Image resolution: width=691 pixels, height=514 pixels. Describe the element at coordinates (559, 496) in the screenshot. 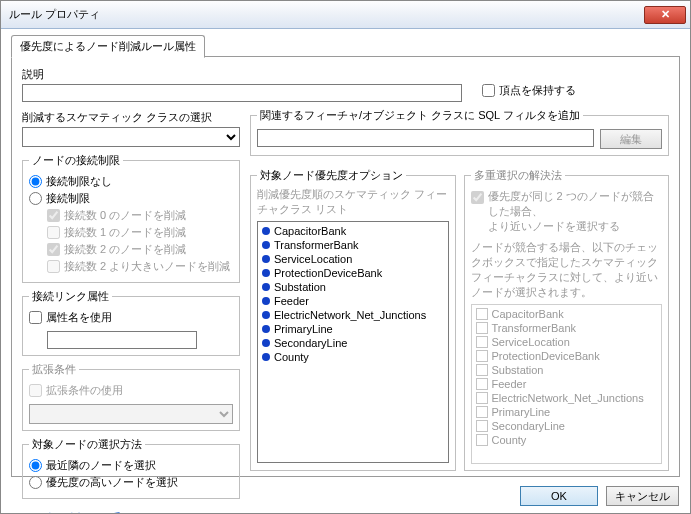

I see `ok-button: OK` at that location.